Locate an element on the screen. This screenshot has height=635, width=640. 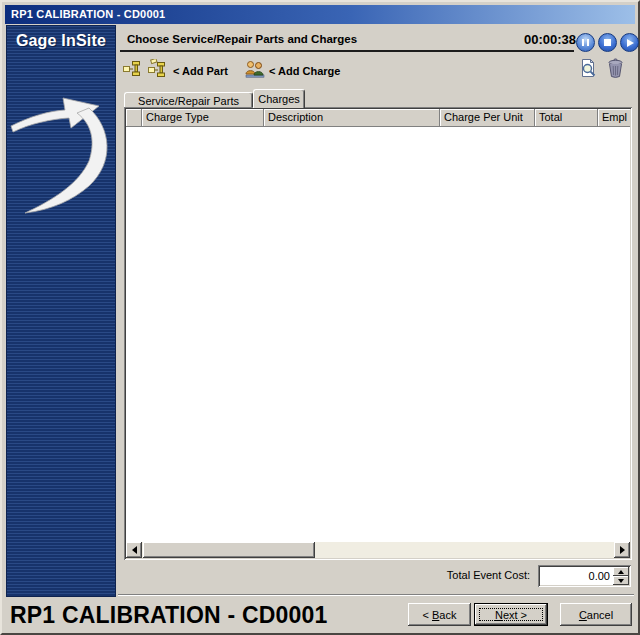
next-button: Next > is located at coordinates (511, 614).